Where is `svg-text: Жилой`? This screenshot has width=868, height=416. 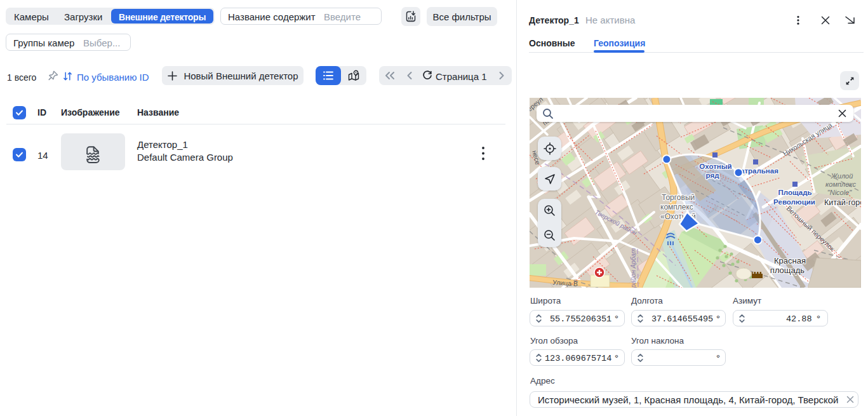
svg-text: Жилой is located at coordinates (842, 176).